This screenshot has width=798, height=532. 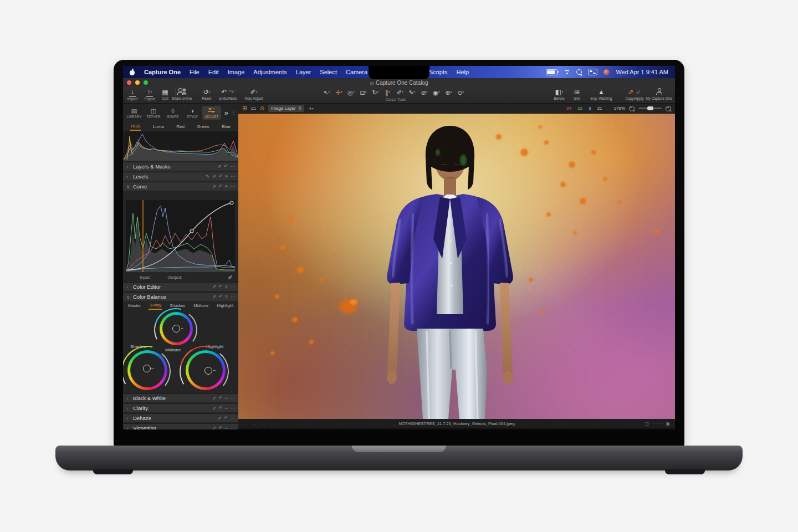 I want to click on curve-tab-blue: Blue, so click(x=226, y=126).